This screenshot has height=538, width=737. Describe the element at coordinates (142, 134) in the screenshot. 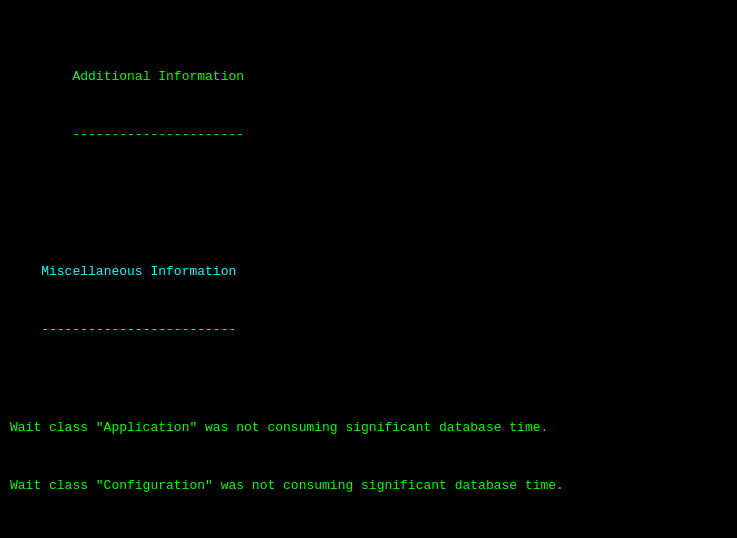

I see `divider1: ----------------------` at that location.